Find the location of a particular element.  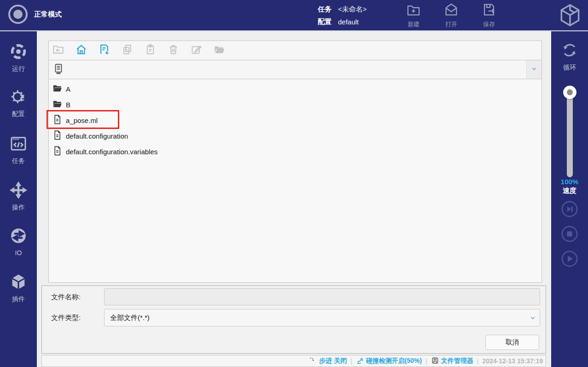

rename-button is located at coordinates (196, 51).